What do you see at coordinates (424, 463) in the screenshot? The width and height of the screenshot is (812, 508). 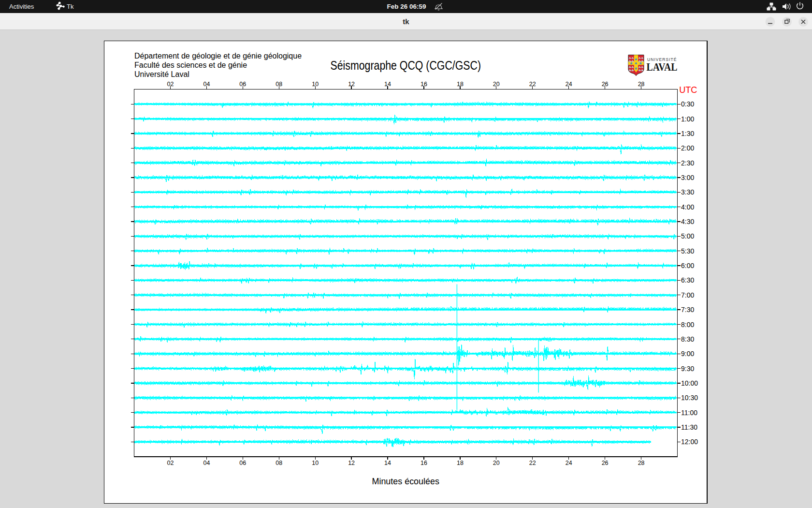 I see `svg-text: 16` at bounding box center [424, 463].